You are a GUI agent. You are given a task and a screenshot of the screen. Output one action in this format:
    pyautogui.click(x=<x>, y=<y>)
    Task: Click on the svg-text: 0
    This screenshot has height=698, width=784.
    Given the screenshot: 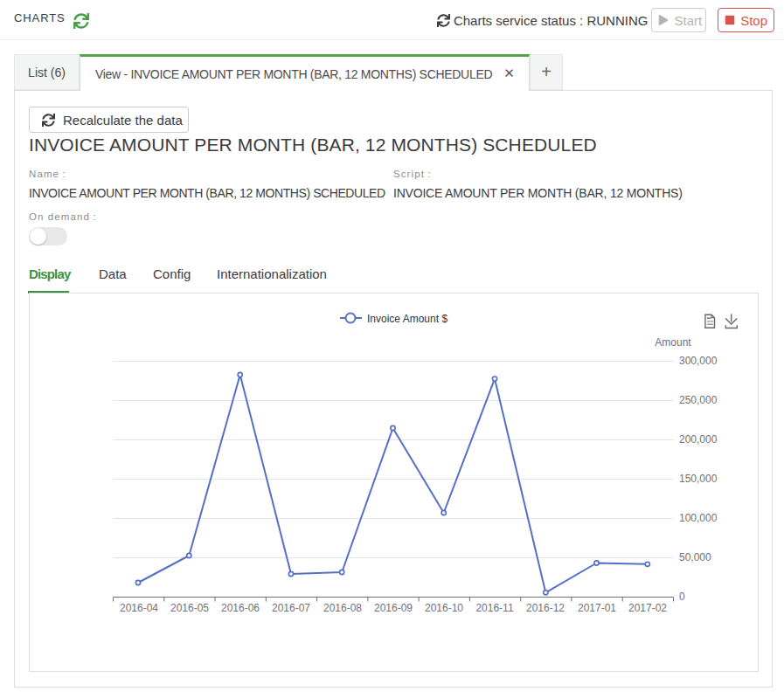 What is the action you would take?
    pyautogui.click(x=682, y=597)
    